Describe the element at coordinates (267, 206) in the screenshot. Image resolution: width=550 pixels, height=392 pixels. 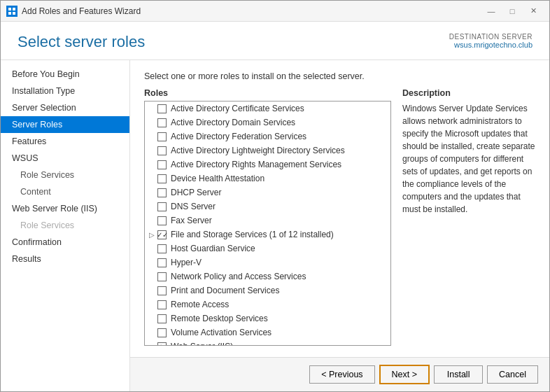
I see `role-item-dns: DNS Server` at that location.